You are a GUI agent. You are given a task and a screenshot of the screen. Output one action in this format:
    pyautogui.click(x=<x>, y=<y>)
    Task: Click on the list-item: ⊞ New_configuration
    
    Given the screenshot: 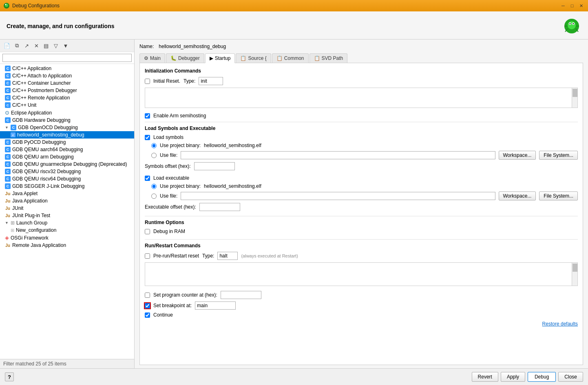 What is the action you would take?
    pyautogui.click(x=67, y=230)
    